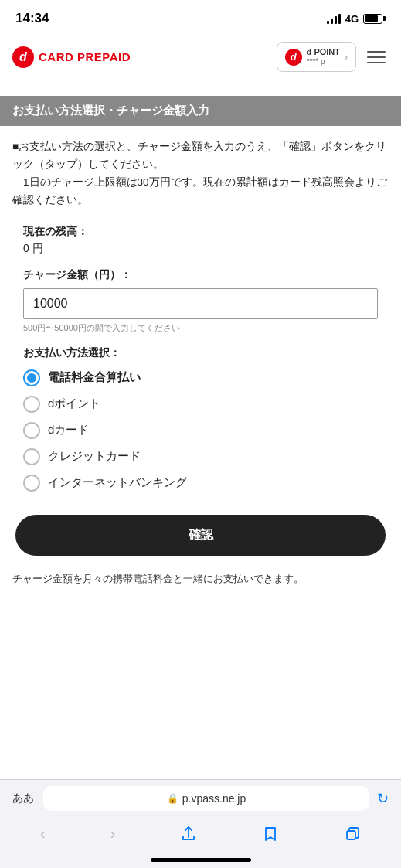 The image size is (401, 868). What do you see at coordinates (201, 57) in the screenshot?
I see `app-header: d CARD PREPAID d d POINT **** p ›` at bounding box center [201, 57].